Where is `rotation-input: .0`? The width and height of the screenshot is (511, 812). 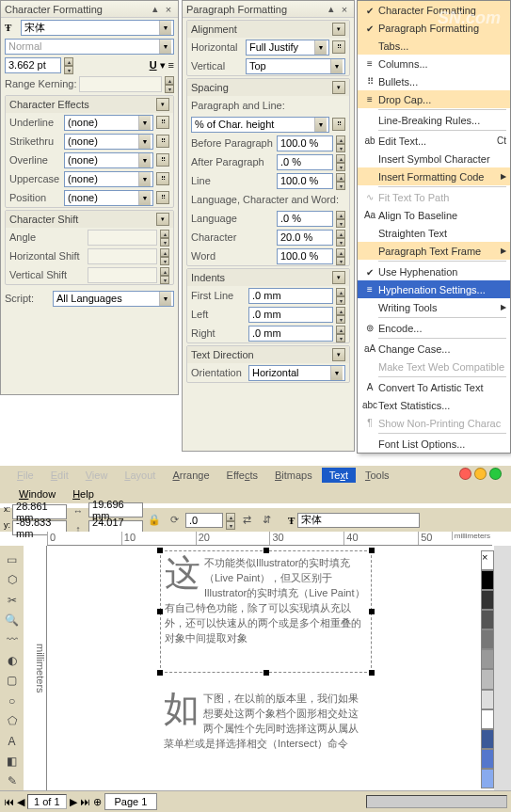
rotation-input: .0 is located at coordinates (204, 520).